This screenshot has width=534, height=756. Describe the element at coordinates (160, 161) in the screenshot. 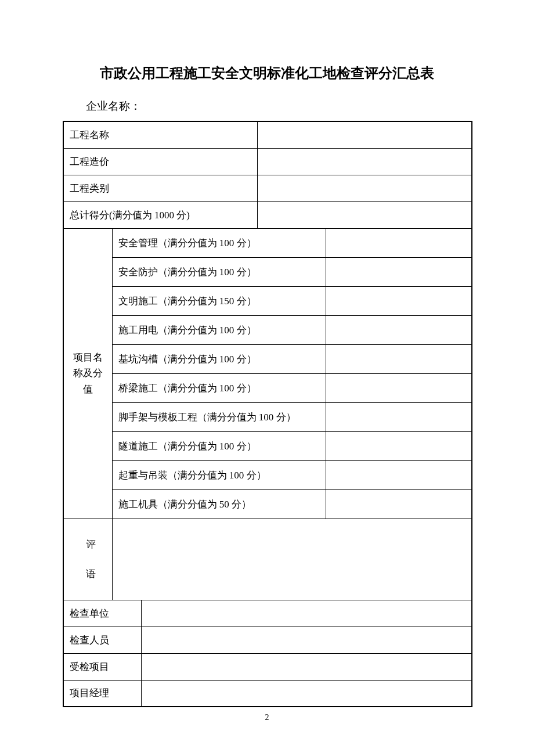

I see `row-label-project-cost: 工程造价` at that location.